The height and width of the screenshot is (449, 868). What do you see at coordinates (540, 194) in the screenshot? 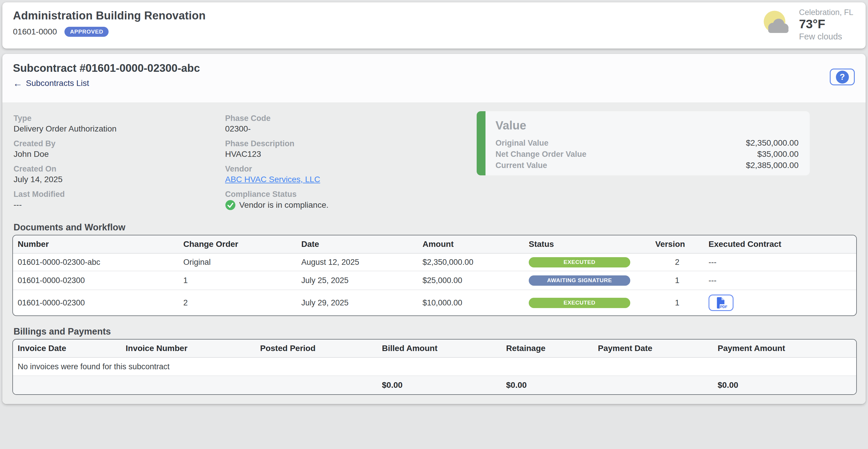
I see `detail-label: Compliance Status` at bounding box center [540, 194].